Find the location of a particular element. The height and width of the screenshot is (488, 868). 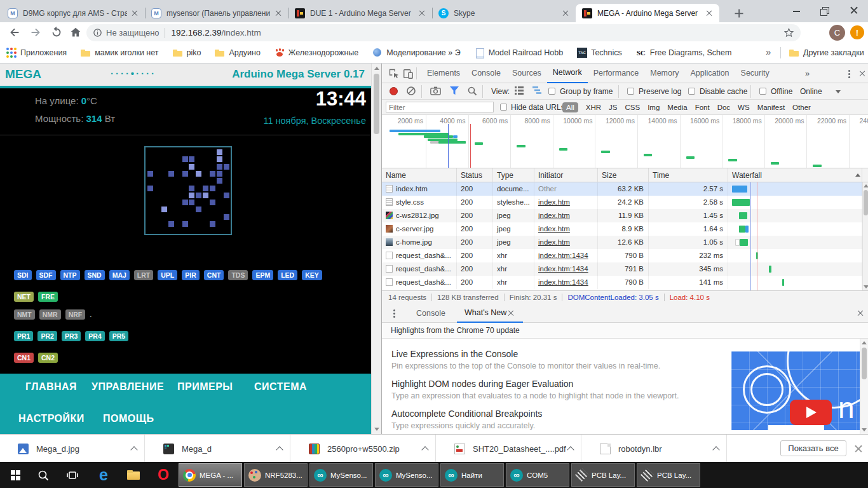

info-icon is located at coordinates (98, 33).